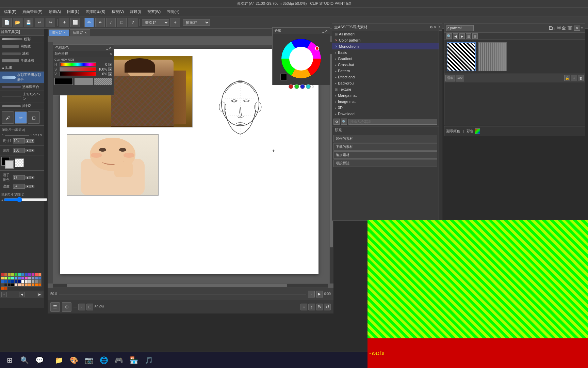 The width and height of the screenshot is (588, 368). I want to click on close-btn: ✕, so click(577, 28).